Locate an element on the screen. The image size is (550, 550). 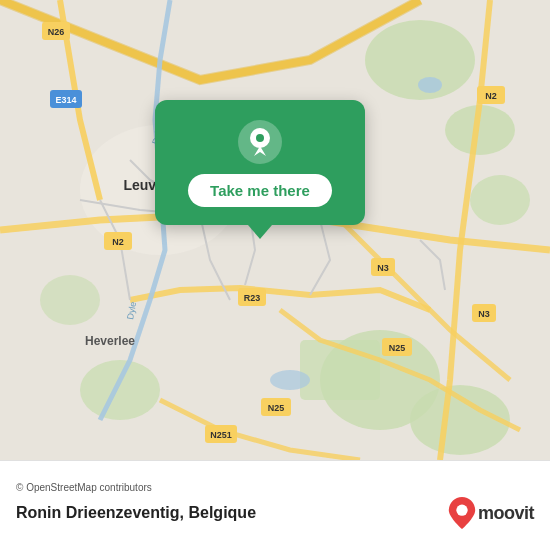
location-name: Ronin Drieenzeventig, Belgique is located at coordinates (136, 513).